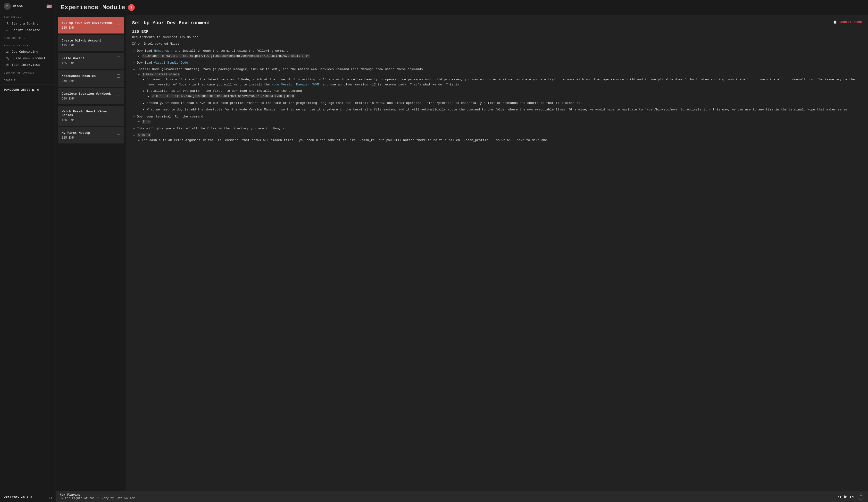  Describe the element at coordinates (91, 253) in the screenshot. I see `module-list: Set-Up Your Dev Environment 125 EXP Crea…` at that location.